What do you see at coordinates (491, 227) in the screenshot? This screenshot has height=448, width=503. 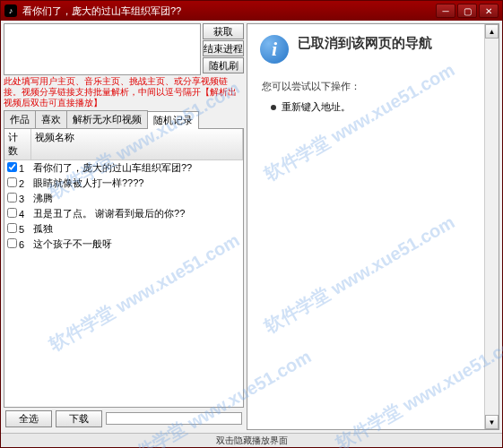 I see `right-scrollbar: ▲ ▼` at bounding box center [491, 227].